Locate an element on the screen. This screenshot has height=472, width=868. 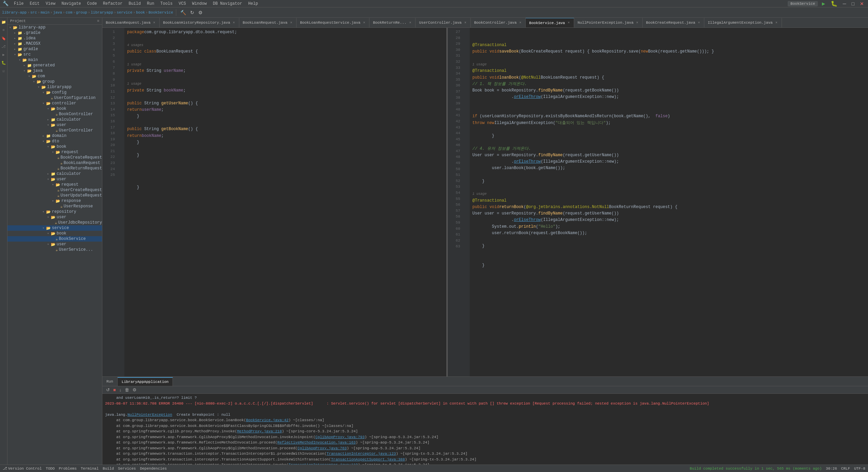
tab-BookReturnRe---: BookReturnRe...× is located at coordinates (392, 23).